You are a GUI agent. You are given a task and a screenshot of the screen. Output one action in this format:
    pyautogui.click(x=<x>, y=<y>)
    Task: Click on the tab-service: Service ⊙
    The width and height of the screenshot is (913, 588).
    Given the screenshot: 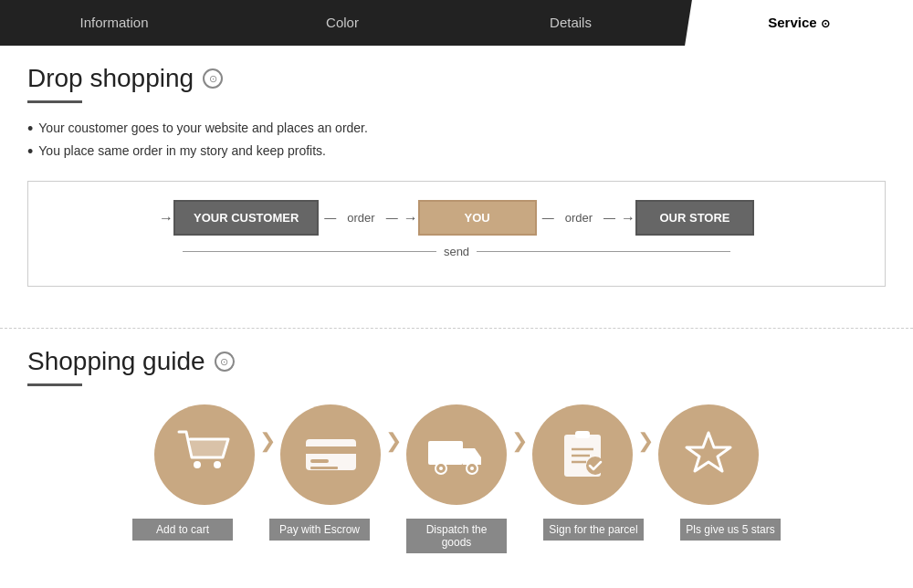 What is the action you would take?
    pyautogui.click(x=799, y=24)
    